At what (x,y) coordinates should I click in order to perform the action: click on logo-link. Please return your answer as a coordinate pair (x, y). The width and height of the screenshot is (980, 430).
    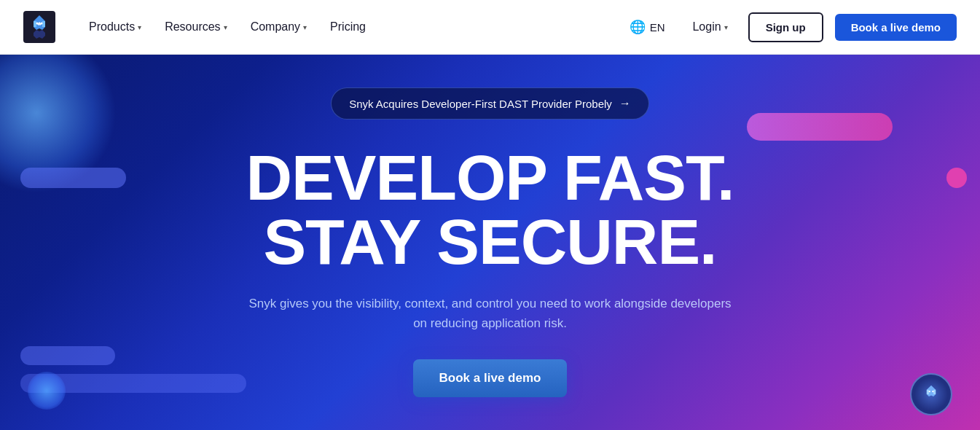
    Looking at the image, I should click on (39, 27).